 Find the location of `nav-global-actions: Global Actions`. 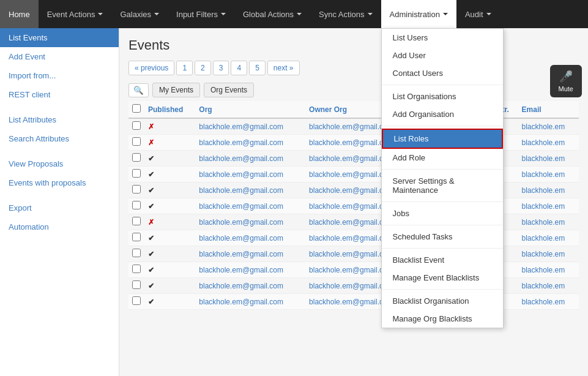

nav-global-actions: Global Actions is located at coordinates (272, 14).